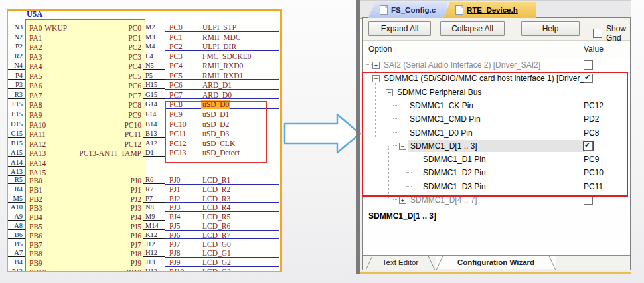  I want to click on net-label: LCD_R1, so click(216, 181).